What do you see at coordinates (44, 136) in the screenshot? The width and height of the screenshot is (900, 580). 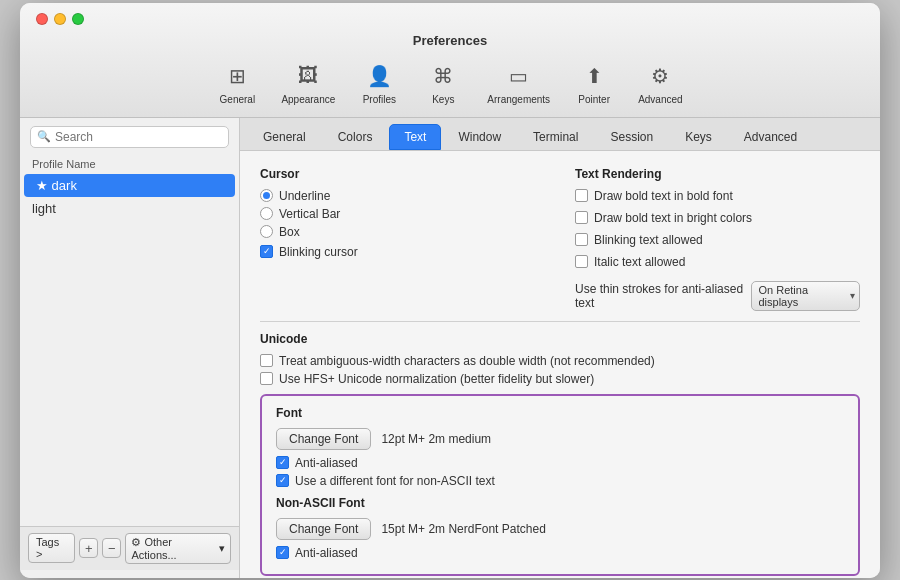 I see `search-icon: 🔍` at bounding box center [44, 136].